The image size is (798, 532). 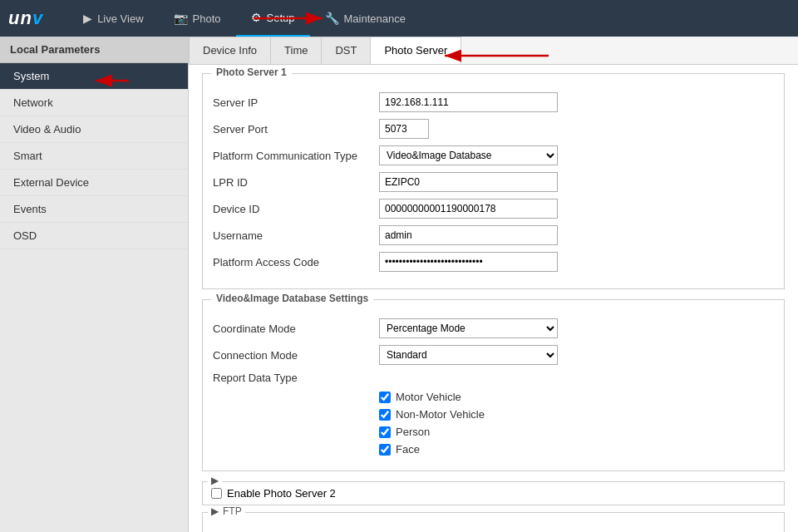 What do you see at coordinates (399, 18) in the screenshot?
I see `top-navigation: unv ▶ Live View 📷 Photo ⚙ Setup 🔧 Mainte…` at bounding box center [399, 18].